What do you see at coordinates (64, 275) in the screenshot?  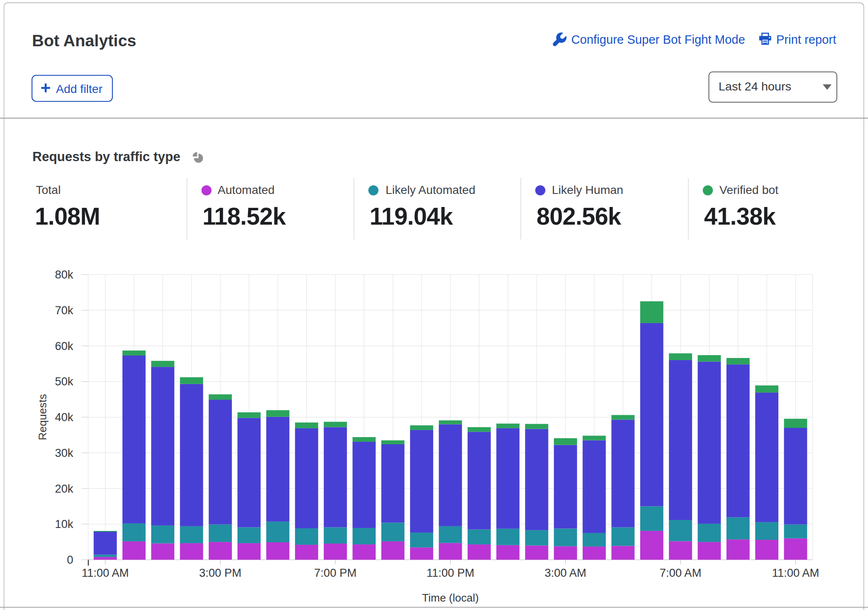 I see `svg-text: 80k` at bounding box center [64, 275].